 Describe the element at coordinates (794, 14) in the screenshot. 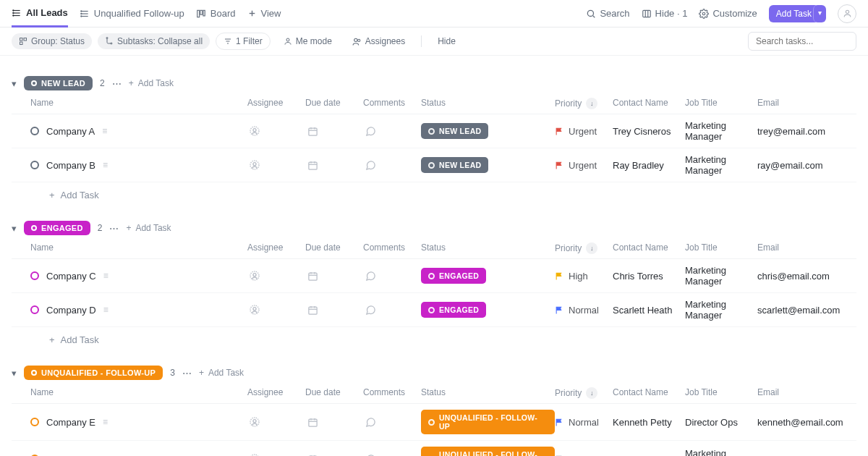

I see `add-task-primary-button: Add Task` at that location.